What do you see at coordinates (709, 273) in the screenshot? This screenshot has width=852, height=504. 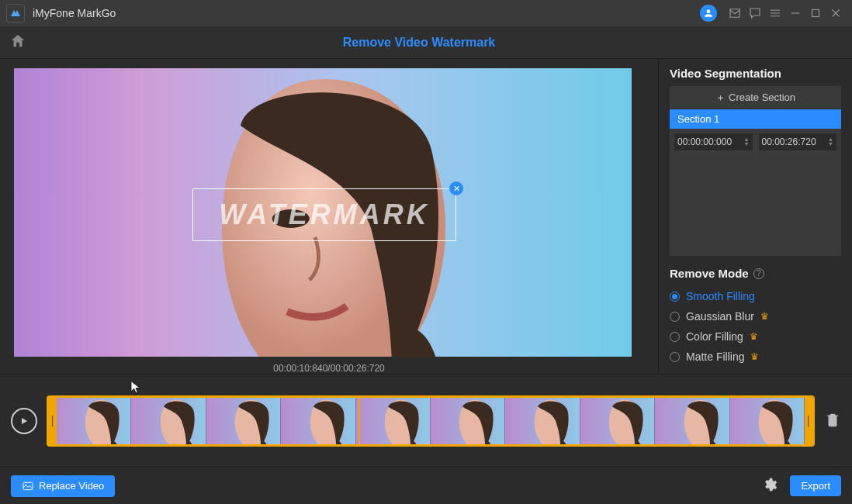 I see `remove-mode-heading: Remove Mode` at bounding box center [709, 273].